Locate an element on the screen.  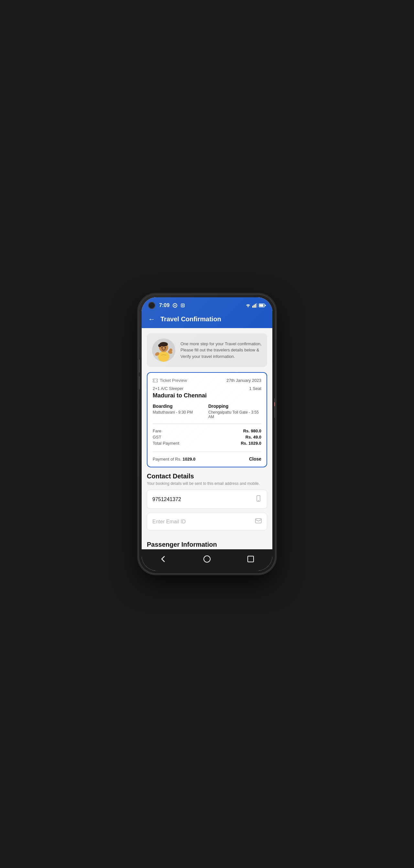
nav-recent-button is located at coordinates (250, 559).